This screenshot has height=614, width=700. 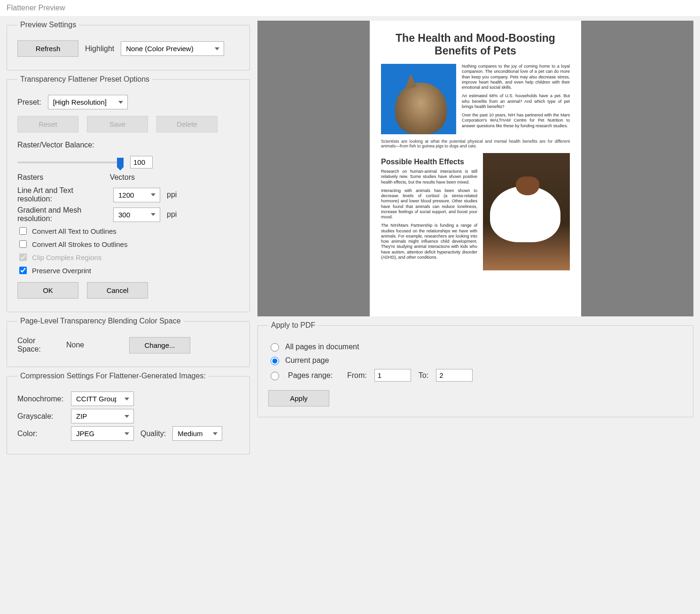 I want to click on highlight-select: None (Color Preview), so click(x=172, y=49).